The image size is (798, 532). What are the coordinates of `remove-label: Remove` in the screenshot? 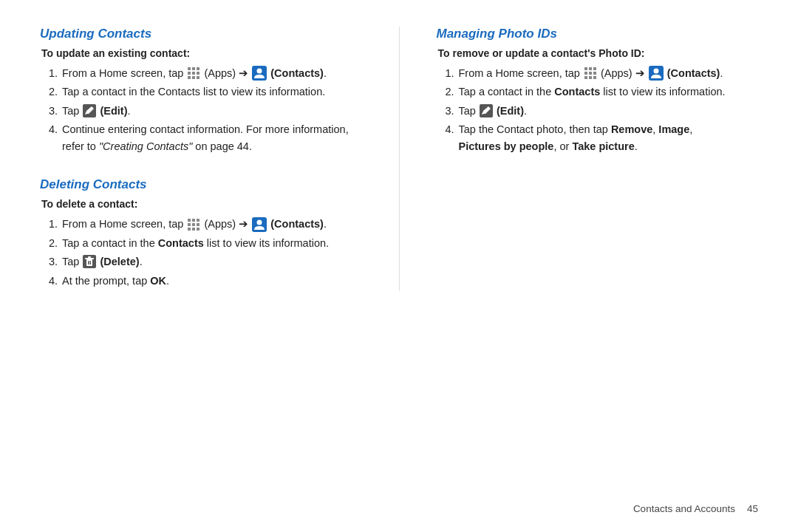 It's located at (632, 129).